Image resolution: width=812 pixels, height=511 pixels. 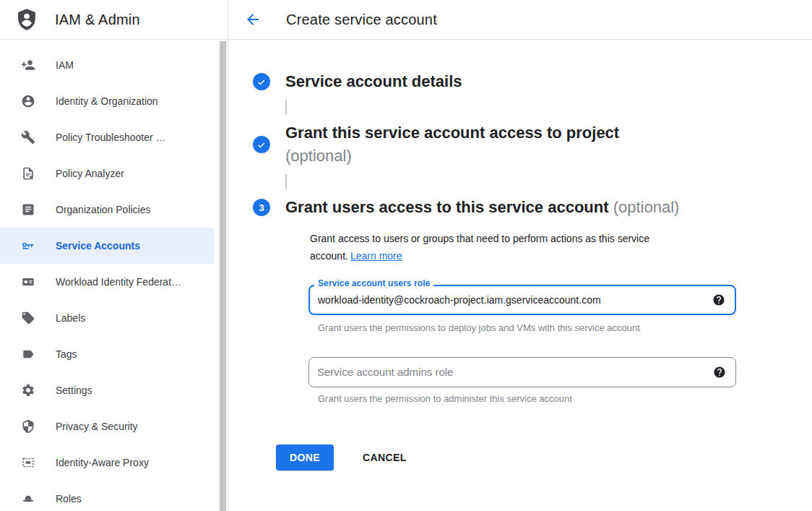 What do you see at coordinates (305, 458) in the screenshot?
I see `done-button: DONE` at bounding box center [305, 458].